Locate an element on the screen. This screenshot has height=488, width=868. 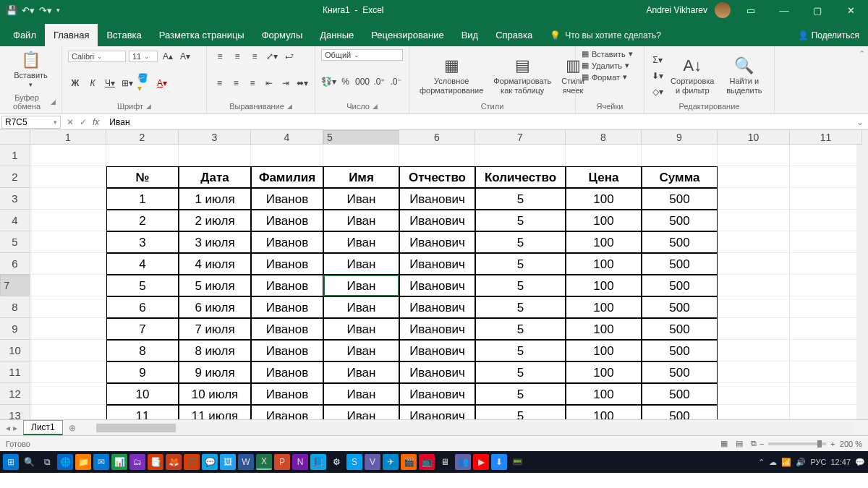
column-header: 1 is located at coordinates (68, 137).